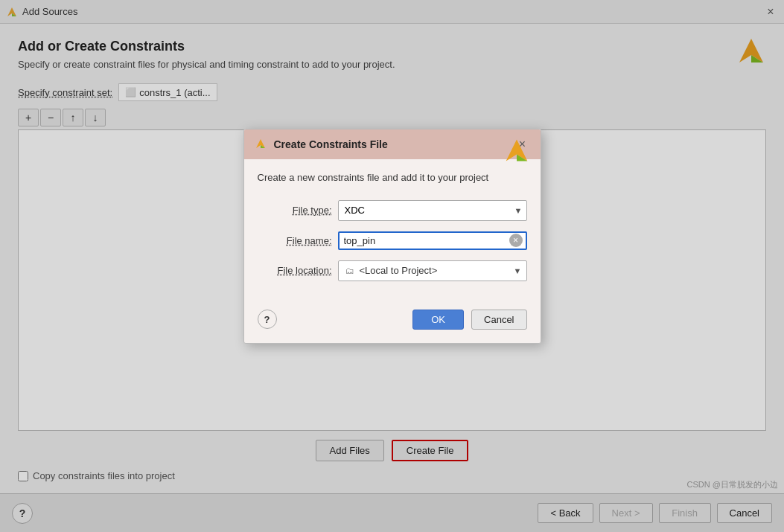 The height and width of the screenshot is (532, 784). Describe the element at coordinates (436, 271) in the screenshot. I see `file-location-value: <Local to Project>` at that location.